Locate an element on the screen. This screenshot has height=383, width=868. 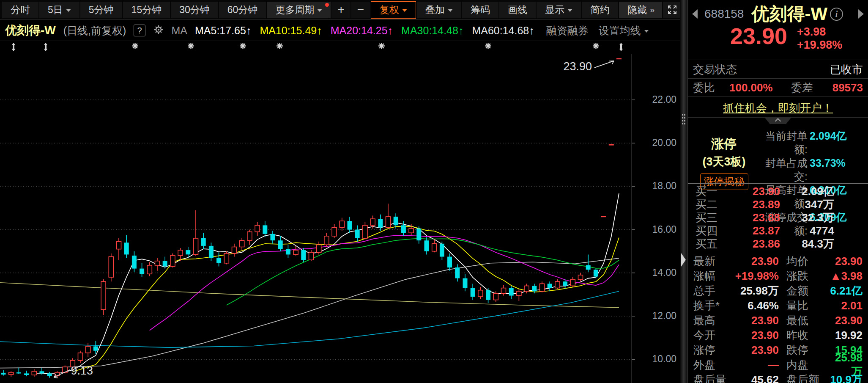
gear-icon is located at coordinates (159, 30).